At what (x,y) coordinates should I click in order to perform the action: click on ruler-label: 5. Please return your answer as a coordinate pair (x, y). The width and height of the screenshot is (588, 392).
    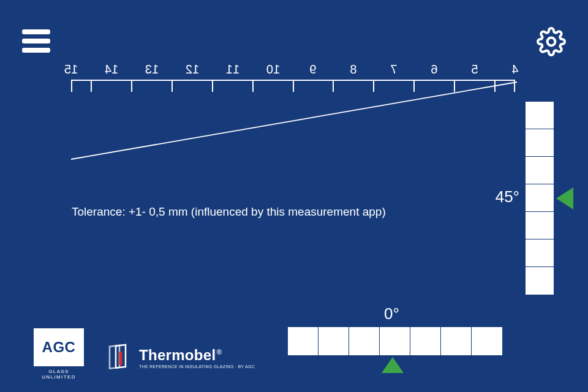
    Looking at the image, I should click on (475, 70).